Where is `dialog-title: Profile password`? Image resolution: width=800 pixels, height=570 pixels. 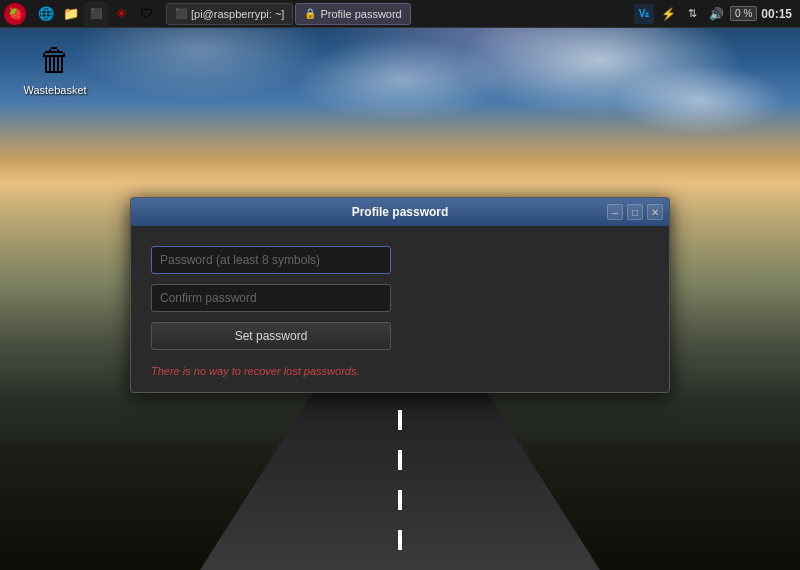
dialog-title: Profile password is located at coordinates (400, 212).